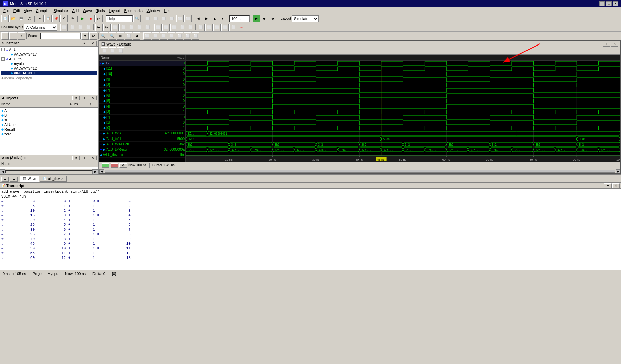  What do you see at coordinates (137, 36) in the screenshot?
I see `wave-zoom-prev: ◀` at bounding box center [137, 36].